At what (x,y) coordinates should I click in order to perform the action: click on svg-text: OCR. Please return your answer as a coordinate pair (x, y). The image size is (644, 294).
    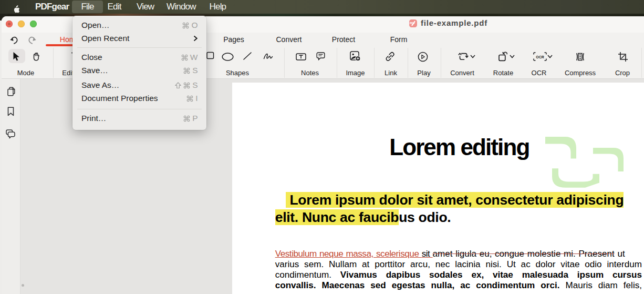
    Looking at the image, I should click on (540, 57).